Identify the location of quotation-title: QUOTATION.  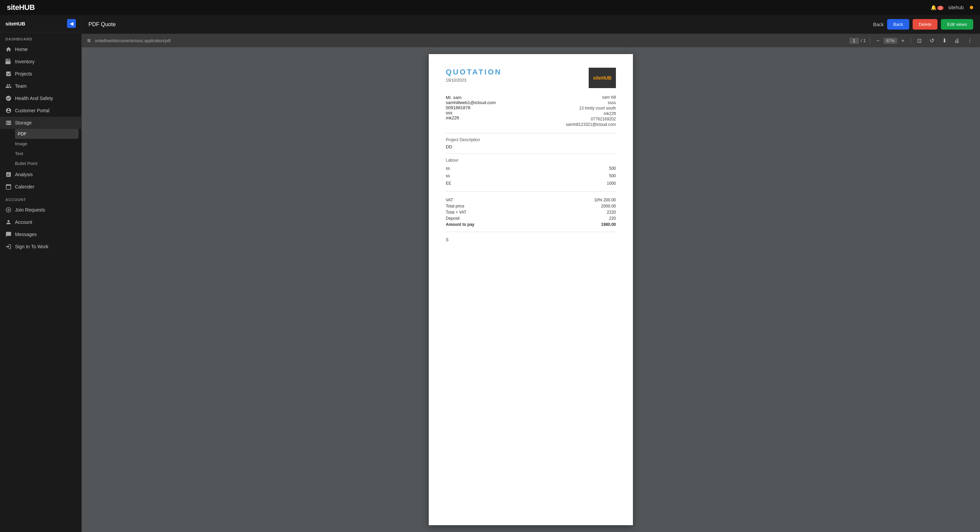
(474, 72).